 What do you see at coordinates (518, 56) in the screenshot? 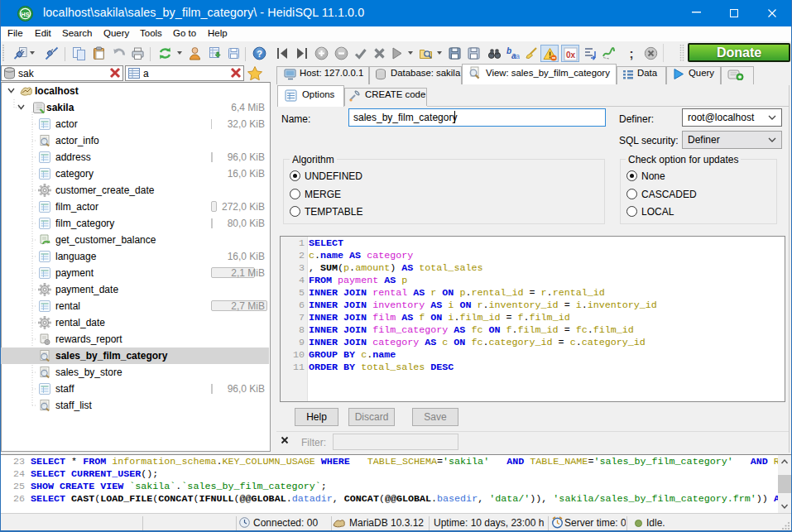
I see `svg-text: a` at bounding box center [518, 56].